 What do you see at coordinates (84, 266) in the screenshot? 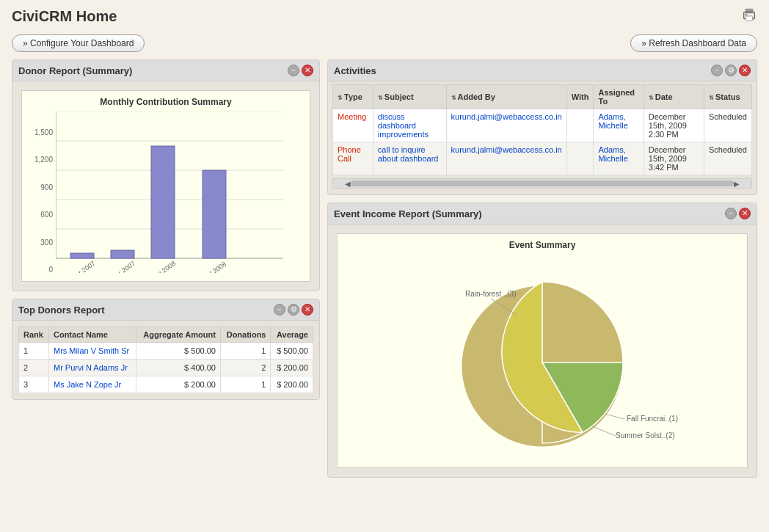
I see `svg-text: Mar 2007` at bounding box center [84, 266].